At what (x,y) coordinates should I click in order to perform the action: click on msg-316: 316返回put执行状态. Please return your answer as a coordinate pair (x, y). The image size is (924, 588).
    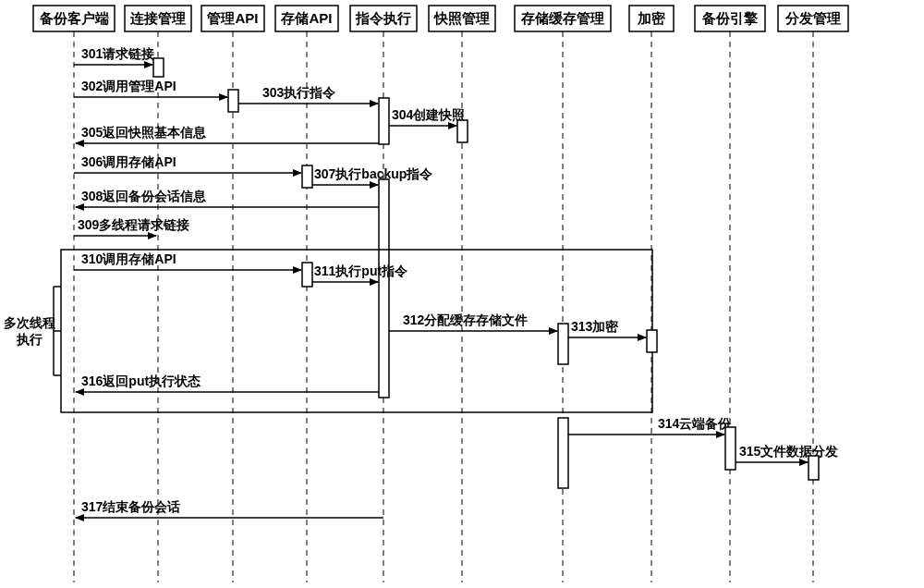
    Looking at the image, I should click on (140, 381).